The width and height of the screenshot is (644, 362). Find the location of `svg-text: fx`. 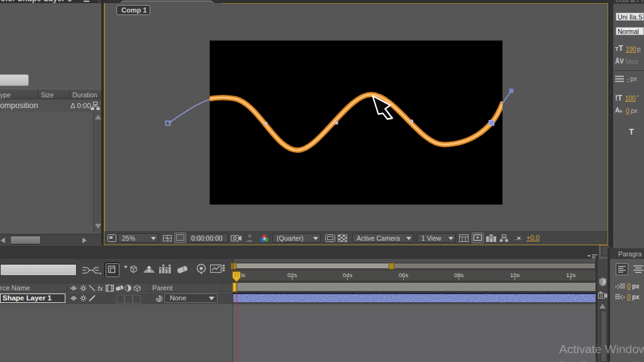

svg-text: fx is located at coordinates (101, 288).